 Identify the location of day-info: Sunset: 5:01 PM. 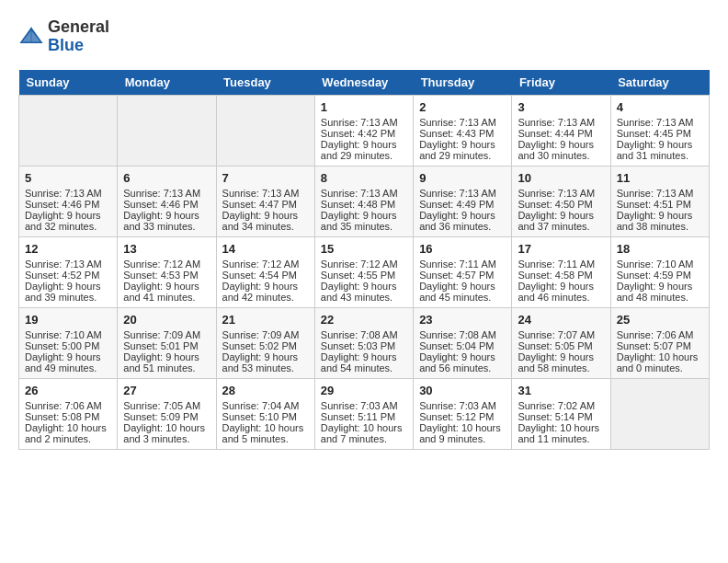
(166, 346).